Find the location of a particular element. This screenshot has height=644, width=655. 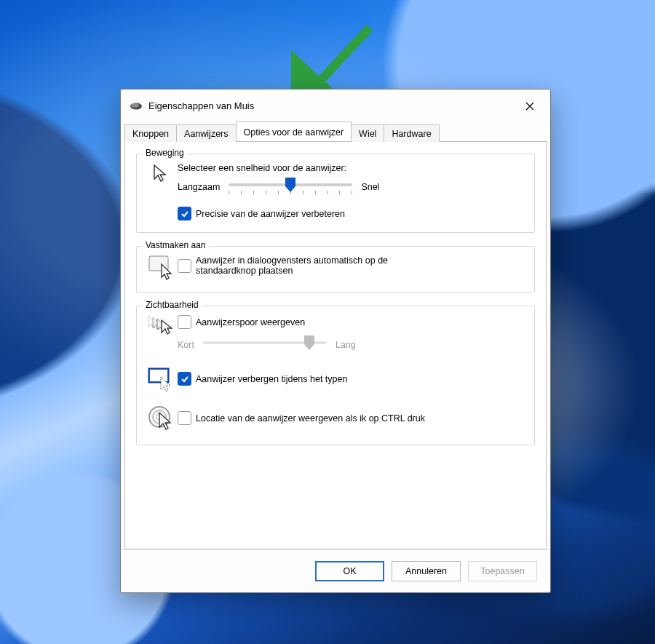

group-motion: Beweging Selecteer een snelheid voor de … is located at coordinates (336, 194).